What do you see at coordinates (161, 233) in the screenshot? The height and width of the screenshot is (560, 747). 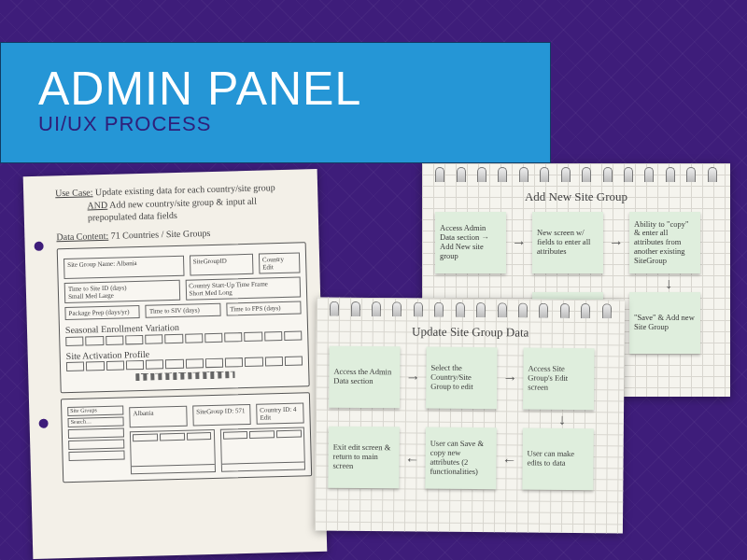 I see `data-content-text: 71 Countries / Site Groups` at bounding box center [161, 233].